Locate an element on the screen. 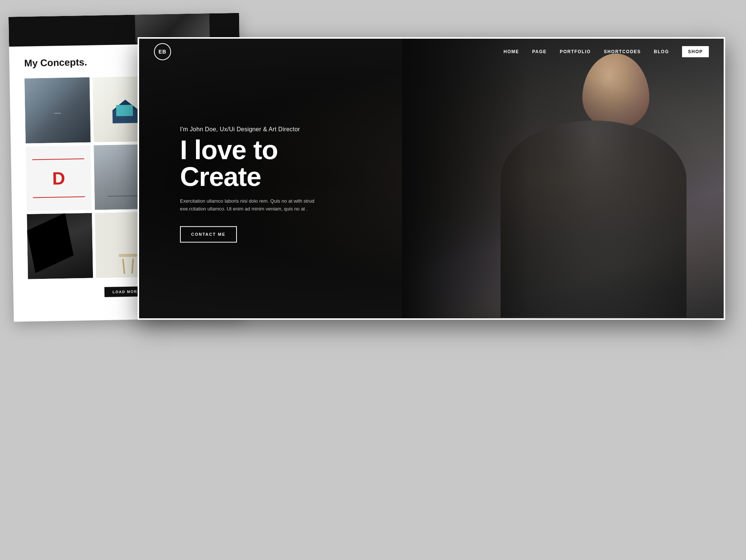  nav-link-shortcodes: SHORTCODES is located at coordinates (623, 52).